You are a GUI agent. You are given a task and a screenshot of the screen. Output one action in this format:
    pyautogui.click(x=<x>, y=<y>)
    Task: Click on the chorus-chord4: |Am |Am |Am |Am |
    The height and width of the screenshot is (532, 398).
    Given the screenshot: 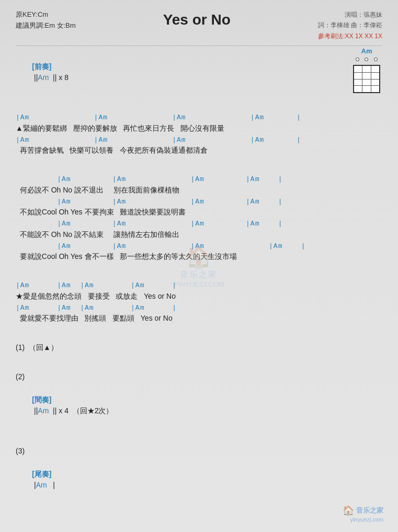 What is the action you would take?
    pyautogui.click(x=199, y=246)
    